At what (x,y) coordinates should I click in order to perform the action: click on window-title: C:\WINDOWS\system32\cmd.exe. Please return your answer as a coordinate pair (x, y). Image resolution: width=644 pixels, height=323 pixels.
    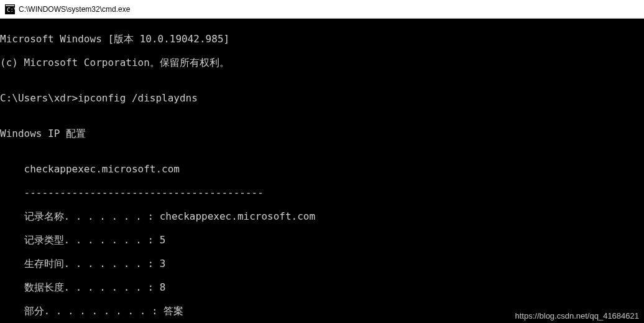
    Looking at the image, I should click on (75, 9).